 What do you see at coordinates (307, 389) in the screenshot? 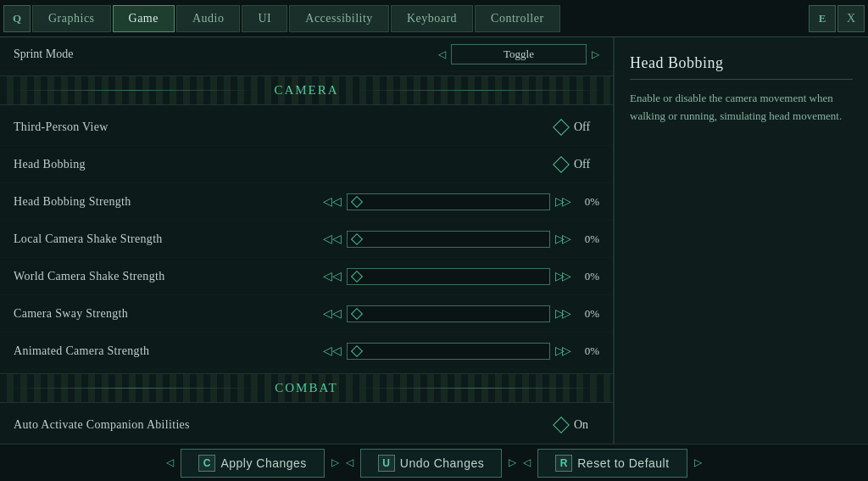
I see `combat-section-header: Combat` at bounding box center [307, 389].